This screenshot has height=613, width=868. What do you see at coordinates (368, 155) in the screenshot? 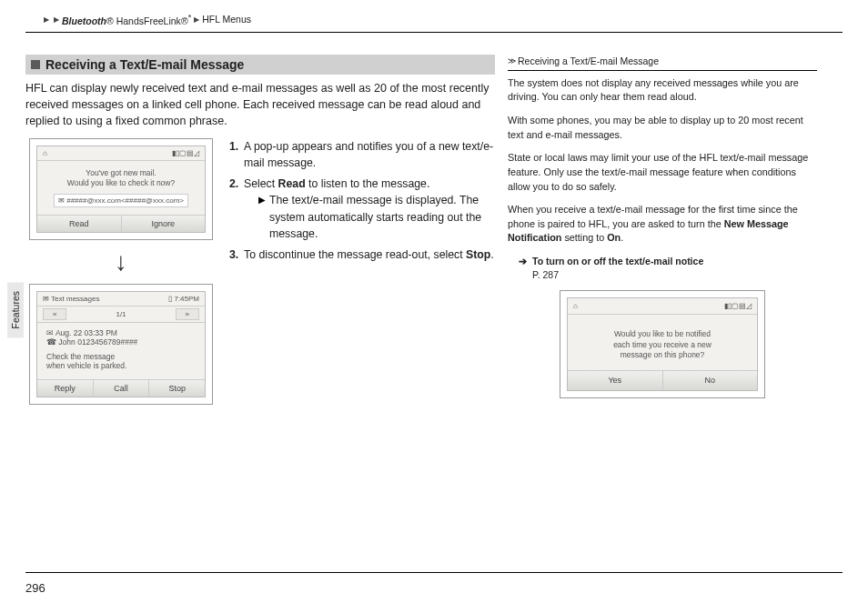
I see `step1-text: A pop-up appears and notifies you of a n…` at bounding box center [368, 155].